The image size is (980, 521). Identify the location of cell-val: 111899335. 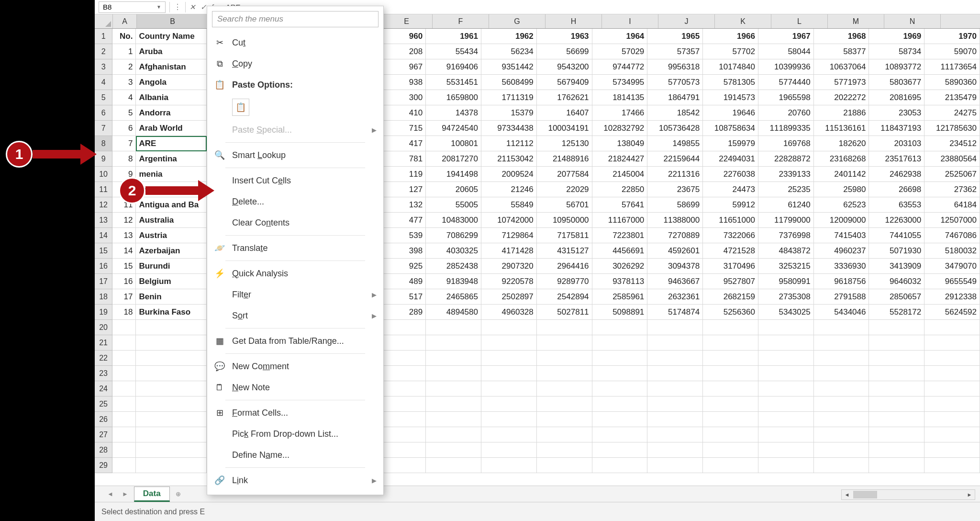
(786, 128).